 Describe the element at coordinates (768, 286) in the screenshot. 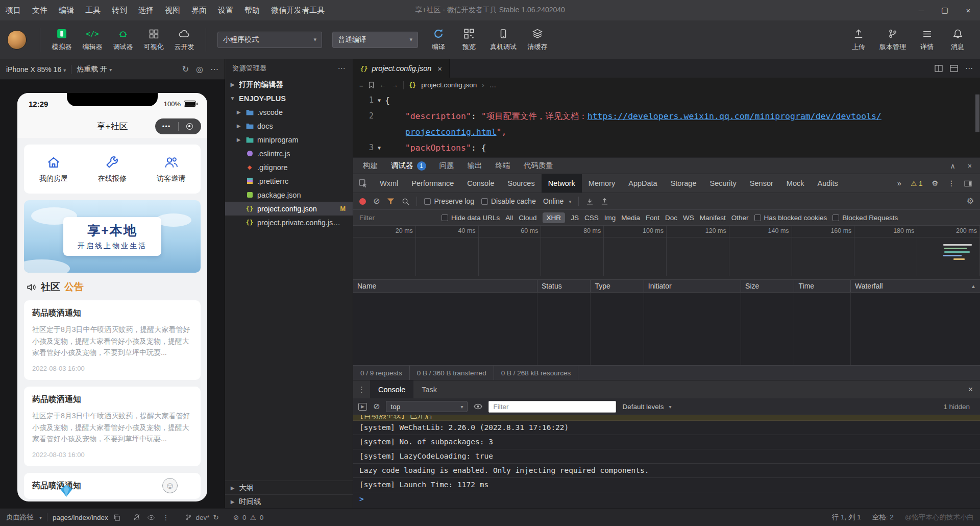

I see `column-size: Size` at that location.